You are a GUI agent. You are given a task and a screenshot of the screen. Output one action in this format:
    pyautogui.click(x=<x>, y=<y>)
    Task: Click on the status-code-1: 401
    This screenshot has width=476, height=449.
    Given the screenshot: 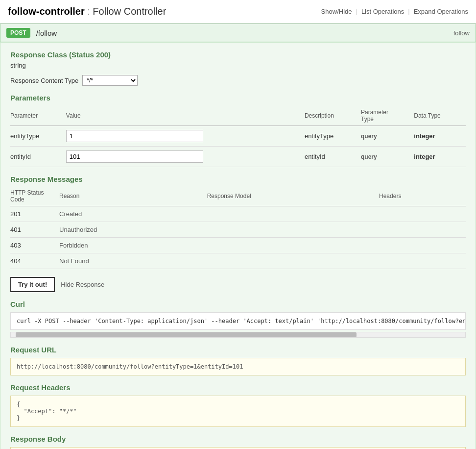 What is the action you would take?
    pyautogui.click(x=35, y=230)
    